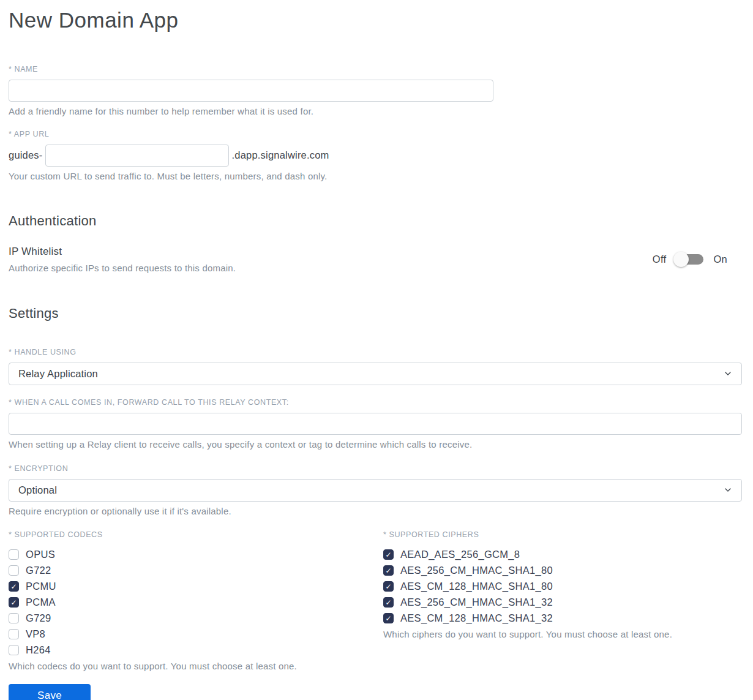 The width and height of the screenshot is (753, 700). Describe the element at coordinates (375, 402) in the screenshot. I see `relay-context-label: * When a call comes in, forward call to …` at that location.